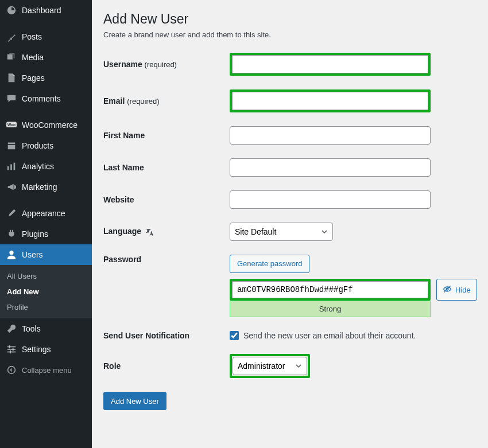 Image resolution: width=488 pixels, height=448 pixels. What do you see at coordinates (11, 10) in the screenshot?
I see `dashboard-icon` at bounding box center [11, 10].